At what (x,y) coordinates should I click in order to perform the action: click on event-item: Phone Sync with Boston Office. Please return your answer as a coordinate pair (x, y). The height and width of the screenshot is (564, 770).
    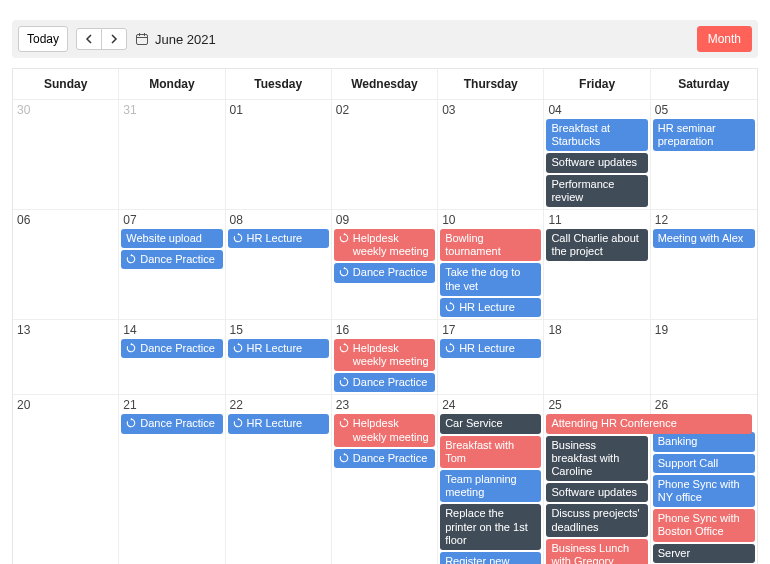
    Looking at the image, I should click on (704, 525).